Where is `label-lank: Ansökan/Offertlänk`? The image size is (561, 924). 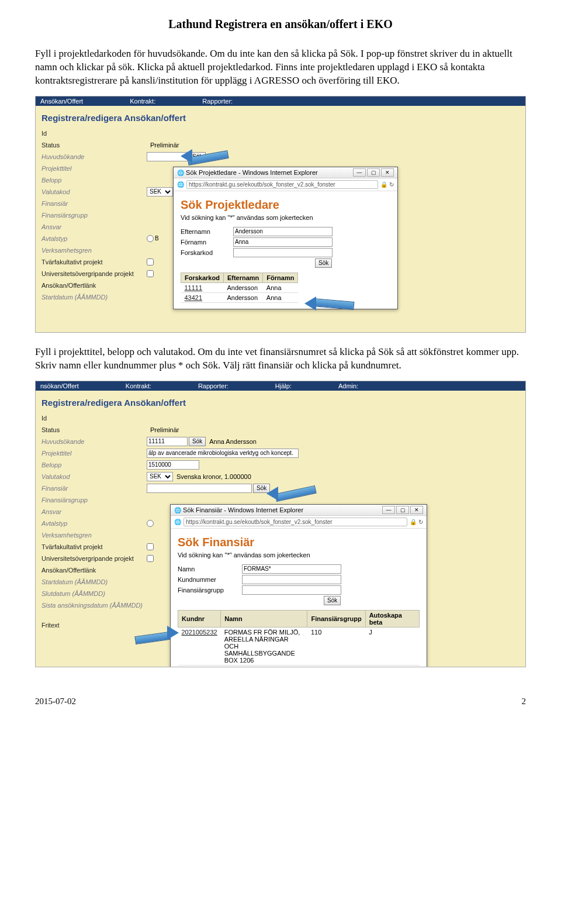
label-lank: Ansökan/Offertlänk is located at coordinates (94, 570).